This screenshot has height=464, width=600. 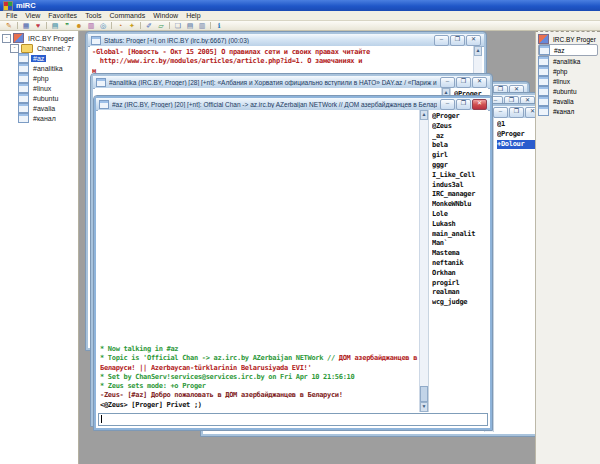 I want to click on nick-item: wcg_judge, so click(x=460, y=303).